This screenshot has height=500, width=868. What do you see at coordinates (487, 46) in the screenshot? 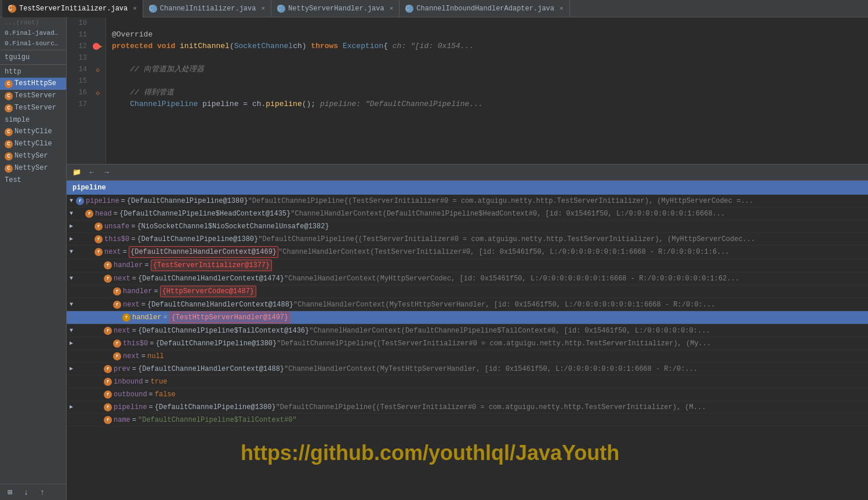
I see `code-line-12: protected void initChannel(SocketChannel…` at bounding box center [487, 46].